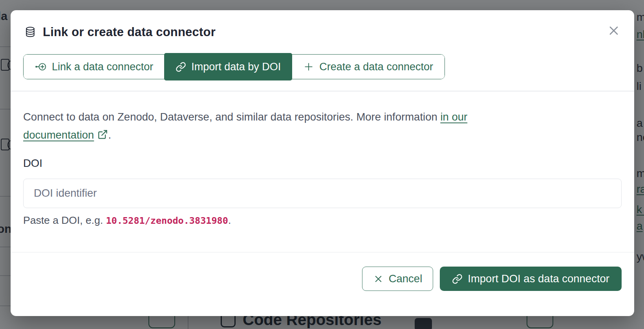 This screenshot has width=644, height=329. Describe the element at coordinates (236, 67) in the screenshot. I see `tab-label: Import data by DOI` at that location.